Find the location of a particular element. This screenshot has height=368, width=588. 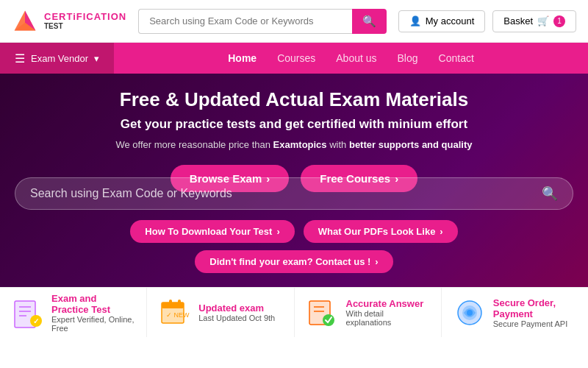

download-test-button: How To Download Your Test › is located at coordinates (212, 231).